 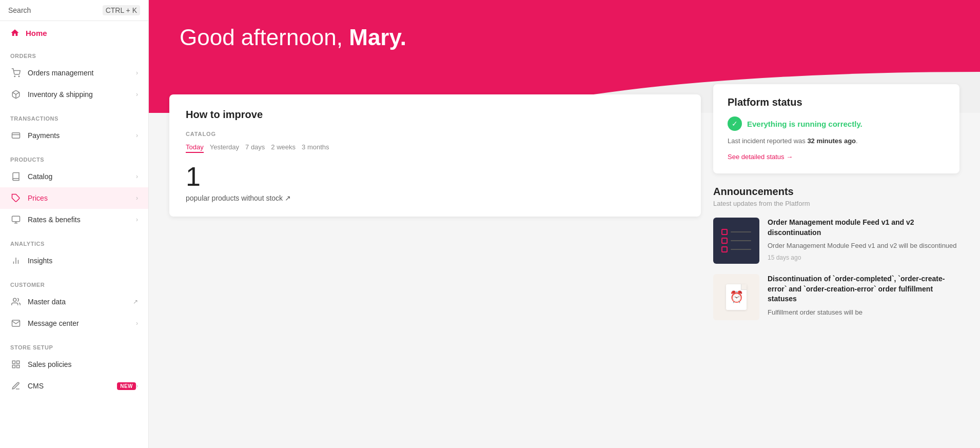 I want to click on announcement-item-1: Order Management module Feed v1 and v2 d…, so click(x=836, y=241).